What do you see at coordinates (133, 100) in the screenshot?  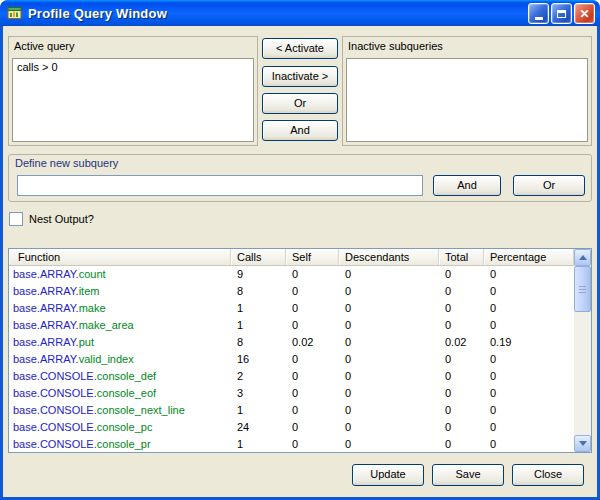 I see `active-query-list: calls > 0` at bounding box center [133, 100].